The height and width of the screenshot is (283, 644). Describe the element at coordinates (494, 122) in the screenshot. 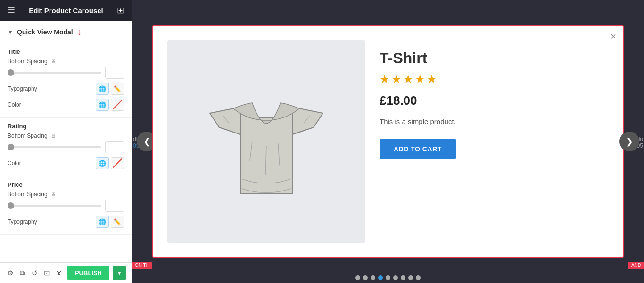

I see `product-description: This is a simple product.` at that location.